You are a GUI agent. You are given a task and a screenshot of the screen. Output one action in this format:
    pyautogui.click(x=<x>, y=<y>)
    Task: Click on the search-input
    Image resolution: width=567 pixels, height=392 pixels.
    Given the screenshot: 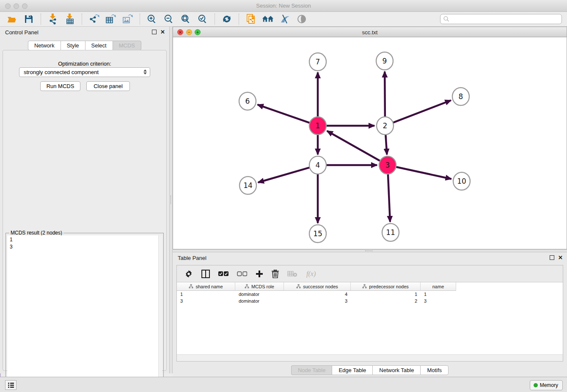 What is the action you would take?
    pyautogui.click(x=501, y=19)
    